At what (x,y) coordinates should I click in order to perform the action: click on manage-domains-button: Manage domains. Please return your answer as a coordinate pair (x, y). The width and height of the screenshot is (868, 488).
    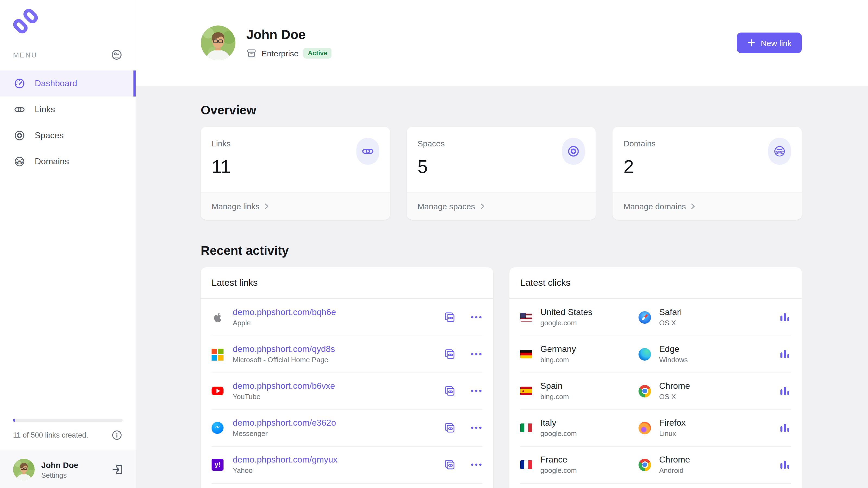
    Looking at the image, I should click on (707, 206).